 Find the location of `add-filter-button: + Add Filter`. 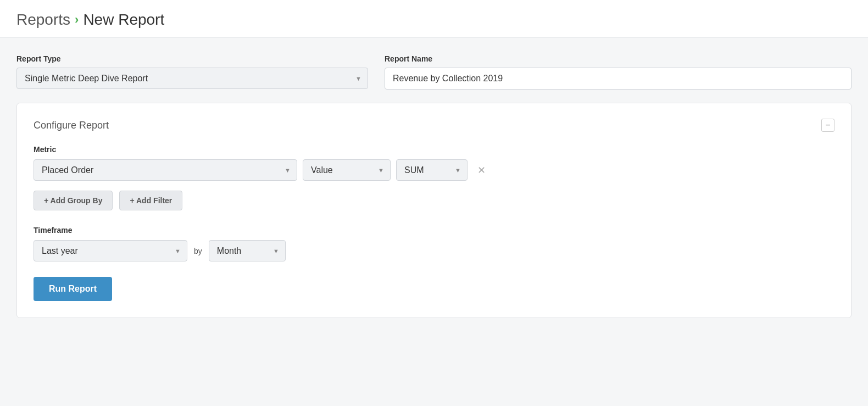

add-filter-button: + Add Filter is located at coordinates (151, 201).